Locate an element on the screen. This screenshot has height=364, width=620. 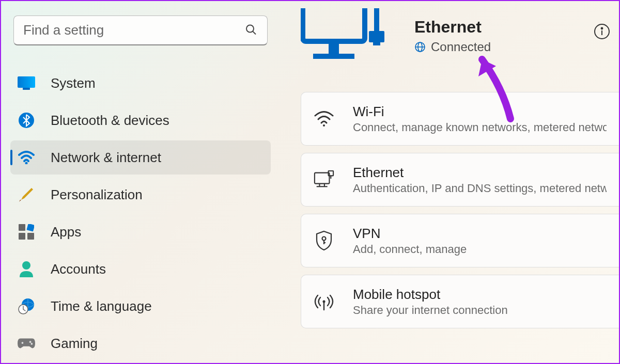
status-connected: Connected is located at coordinates (453, 47).